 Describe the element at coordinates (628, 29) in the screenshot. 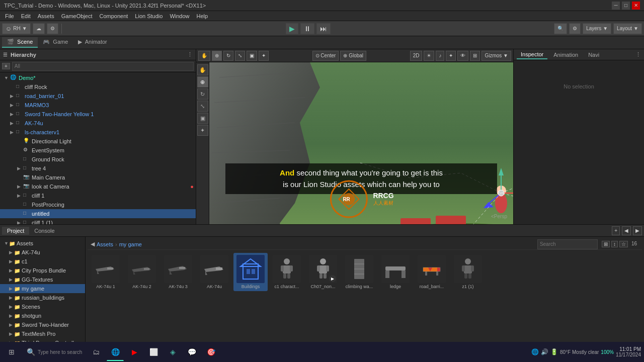

I see `layout-button: Layout▼` at that location.